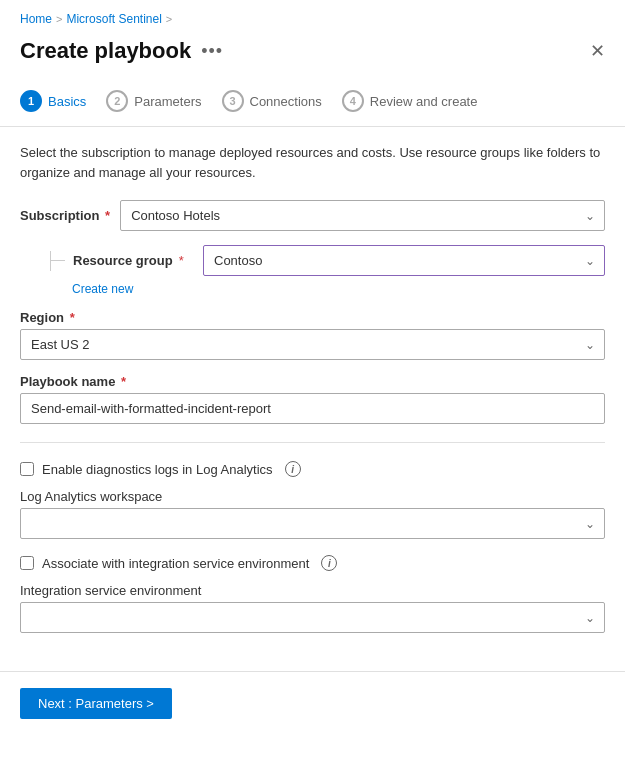 The width and height of the screenshot is (625, 774). I want to click on subscription-field-group: Subscription * Contoso Hotels ⌄, so click(312, 216).